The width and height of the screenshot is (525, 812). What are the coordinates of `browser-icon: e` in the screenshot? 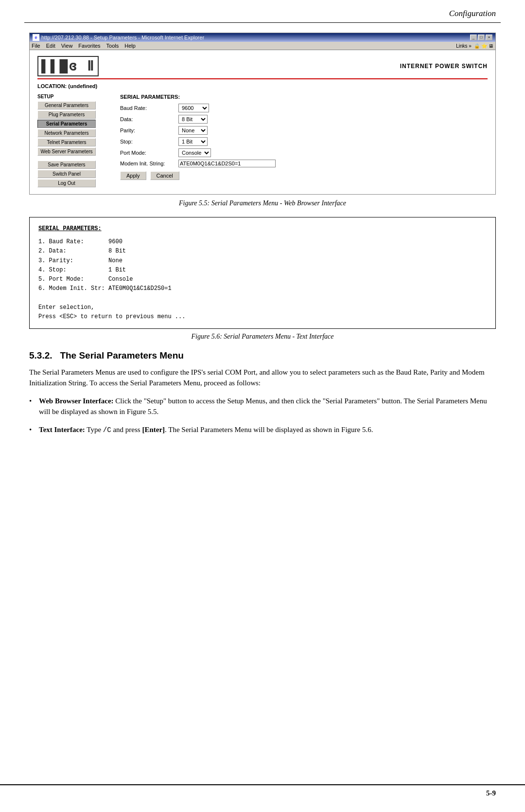 It's located at (36, 37).